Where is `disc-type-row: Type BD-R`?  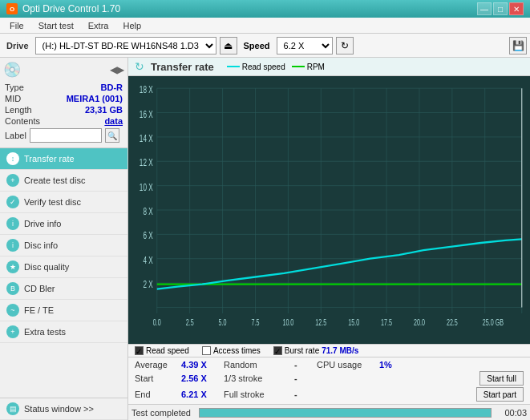 disc-type-row: Type BD-R is located at coordinates (64, 87).